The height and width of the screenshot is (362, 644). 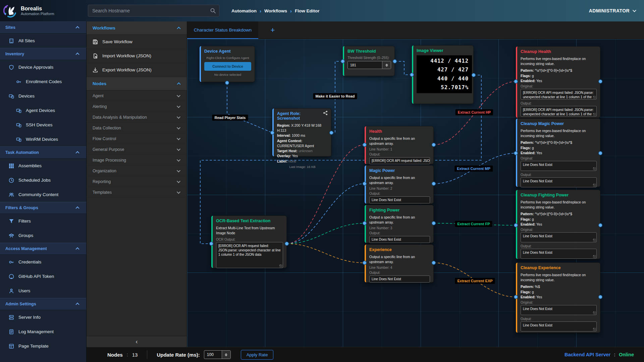 I want to click on connect-to-device-button: Connect to Device, so click(x=228, y=66).